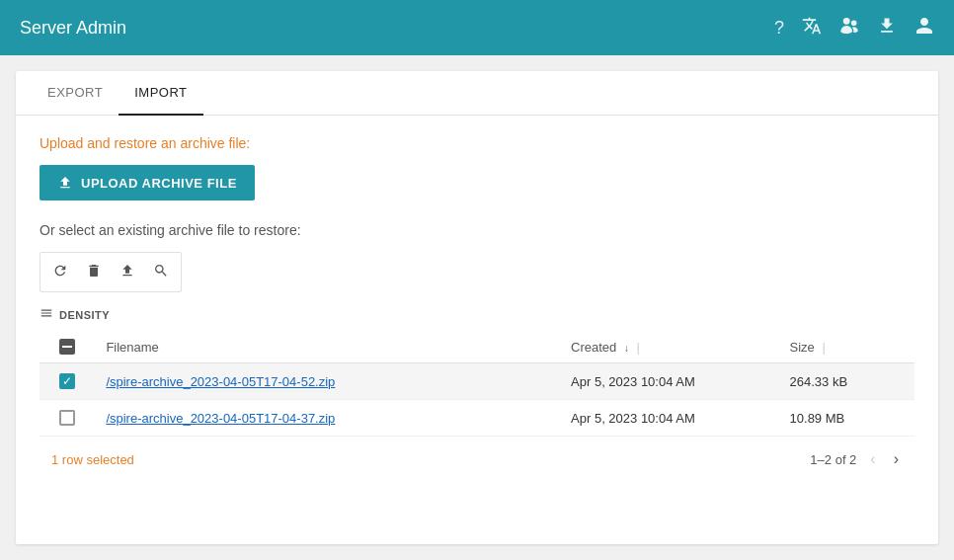 This screenshot has height=560, width=954. I want to click on prev-page-button: ‹, so click(873, 459).